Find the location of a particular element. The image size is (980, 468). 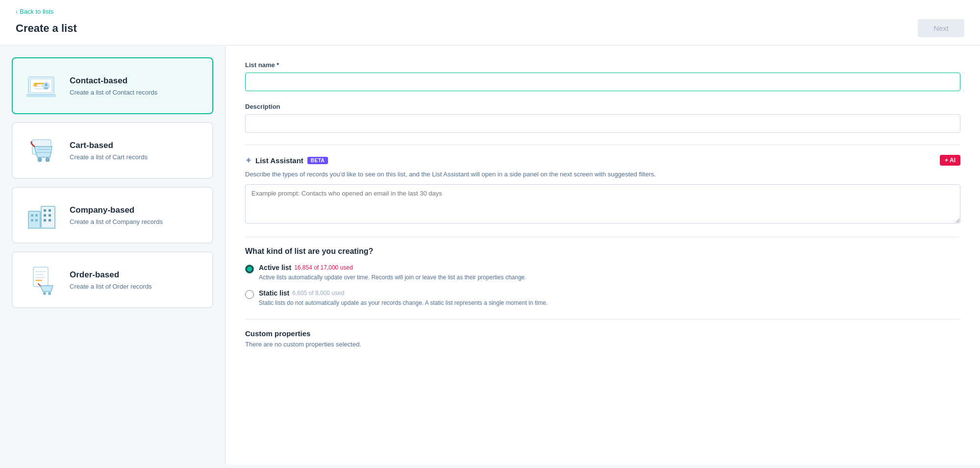

static-list-option: Static list 6,605 of 8,000 used Static l… is located at coordinates (603, 298).